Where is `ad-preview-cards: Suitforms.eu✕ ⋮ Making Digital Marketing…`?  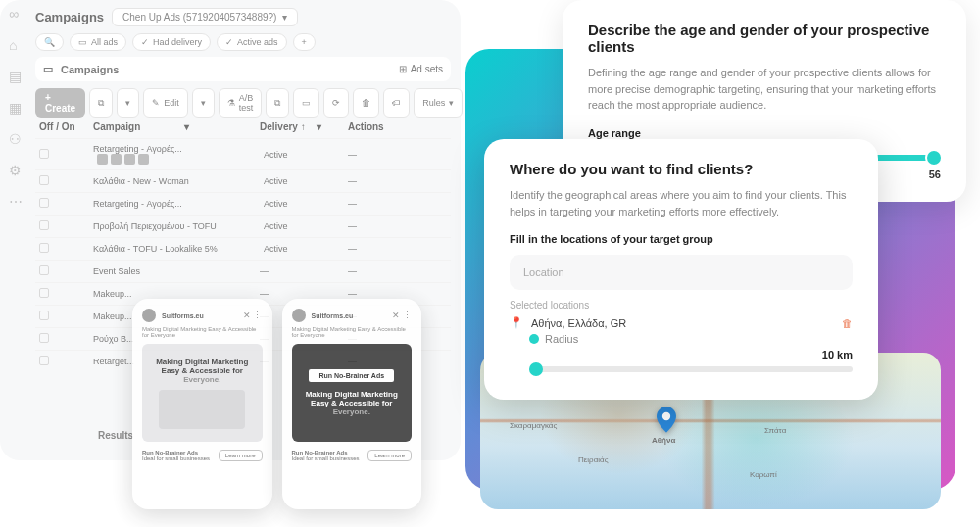
ad-preview-cards: Suitforms.eu✕ ⋮ Making Digital Marketing… is located at coordinates (276, 404).